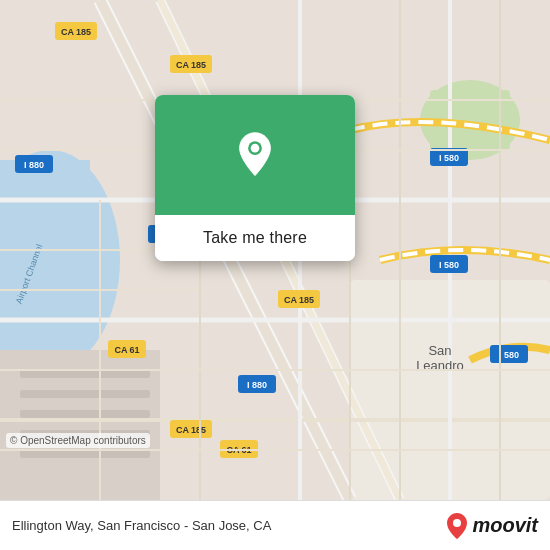 This screenshot has width=550, height=550. I want to click on svg-text: San, so click(440, 350).